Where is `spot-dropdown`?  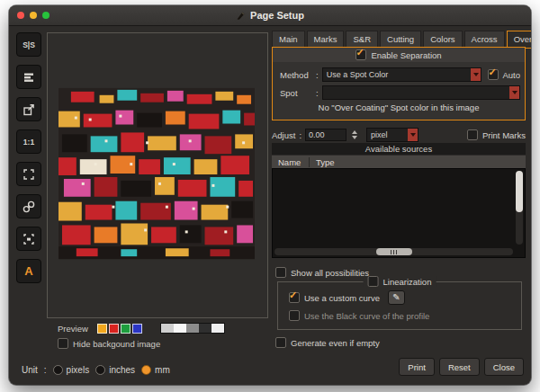 spot-dropdown is located at coordinates (421, 93).